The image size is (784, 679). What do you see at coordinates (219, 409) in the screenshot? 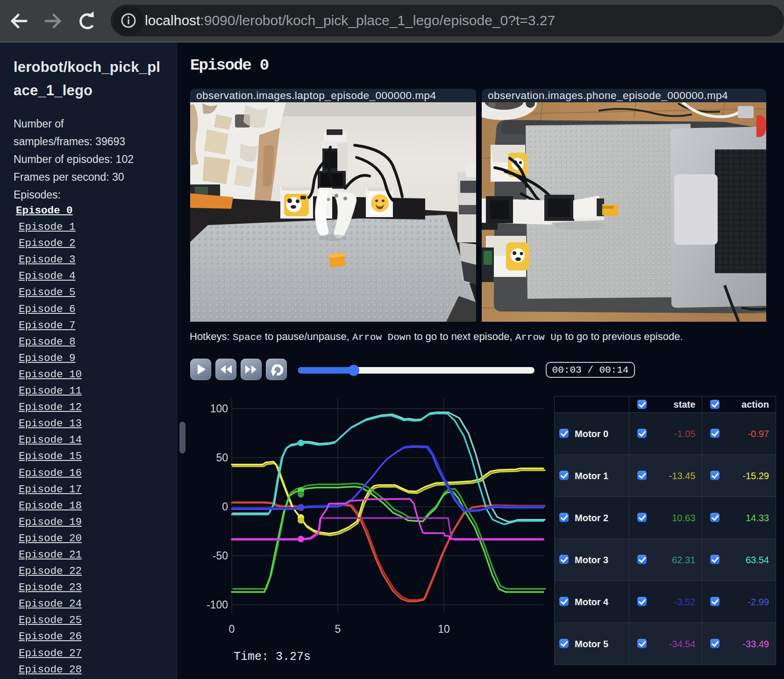
I see `svg-text: 100` at bounding box center [219, 409].